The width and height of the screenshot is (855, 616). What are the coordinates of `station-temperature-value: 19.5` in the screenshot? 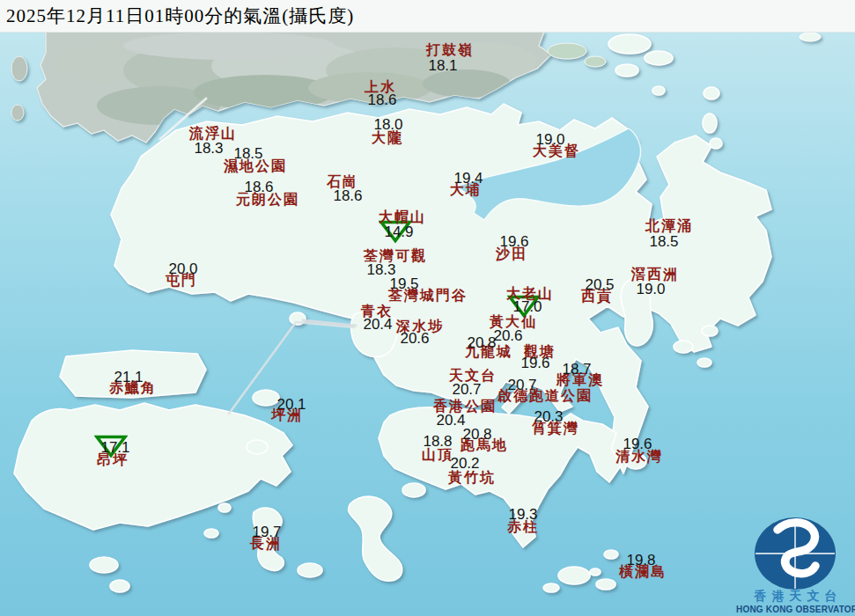 It's located at (403, 284).